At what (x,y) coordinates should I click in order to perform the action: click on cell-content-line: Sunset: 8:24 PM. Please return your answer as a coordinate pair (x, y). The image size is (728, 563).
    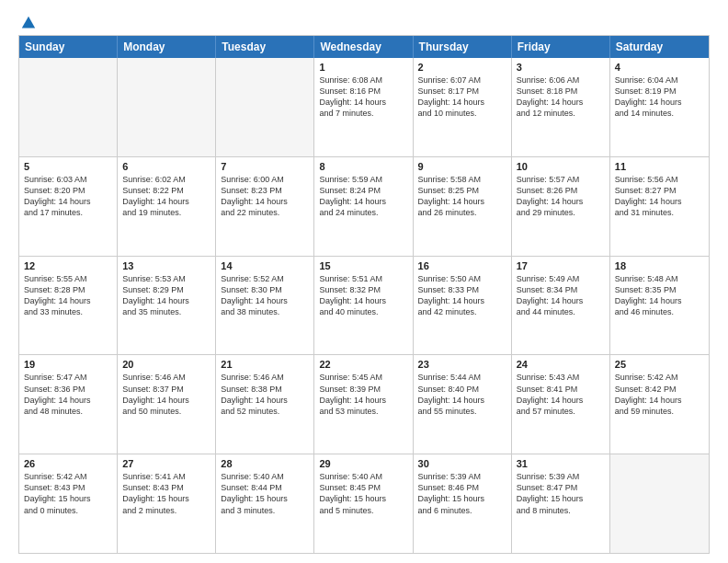
    Looking at the image, I should click on (363, 190).